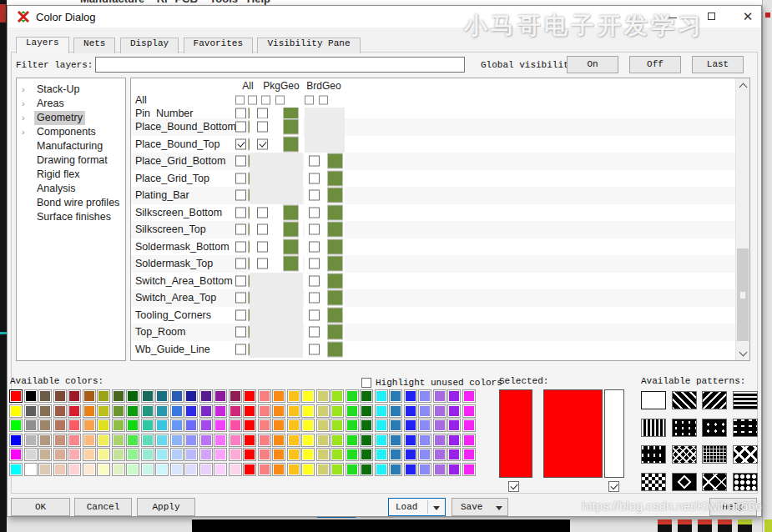  I want to click on chevron-right-icon: ›, so click(23, 118).